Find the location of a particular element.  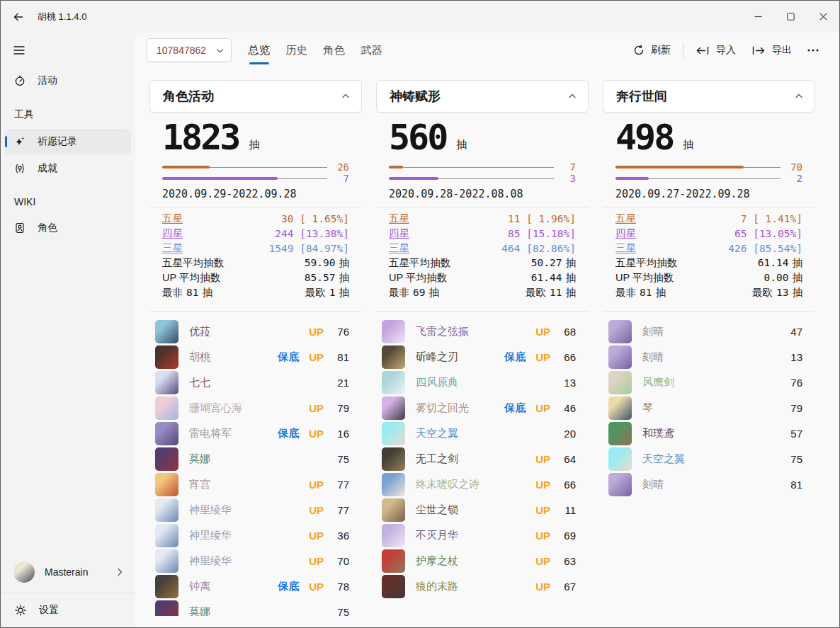

pull-list-item: 天空之翼 20 is located at coordinates (479, 433).